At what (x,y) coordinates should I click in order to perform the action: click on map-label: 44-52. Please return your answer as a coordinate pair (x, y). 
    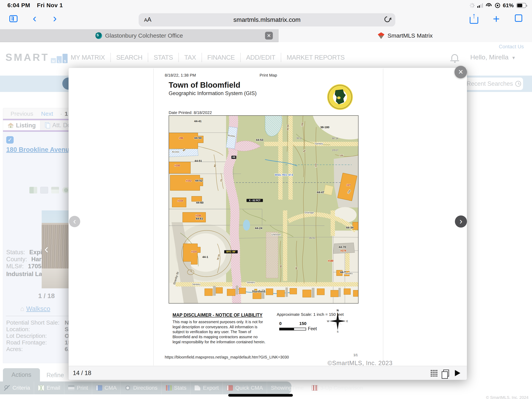
    Looking at the image, I should click on (199, 180).